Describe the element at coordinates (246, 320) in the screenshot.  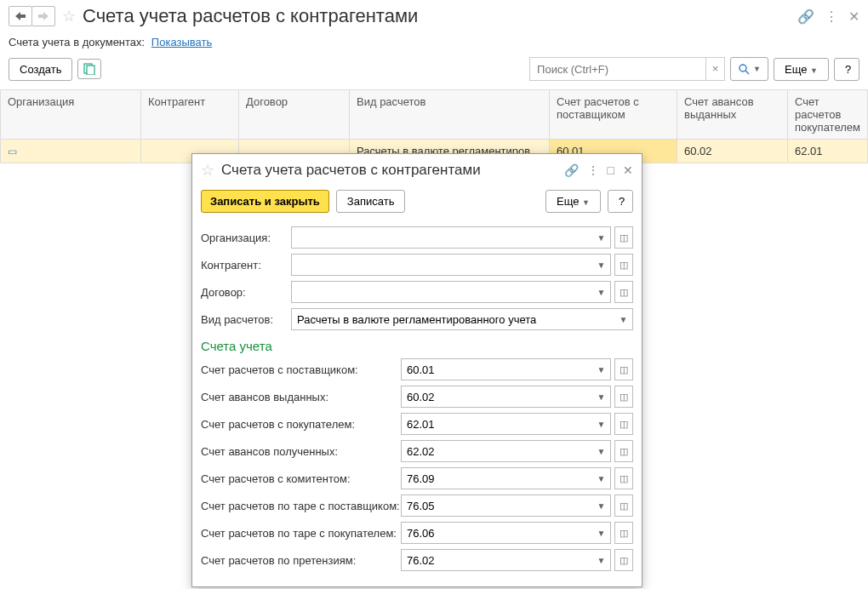
I see `calc-type-label: Вид расчетов:` at that location.